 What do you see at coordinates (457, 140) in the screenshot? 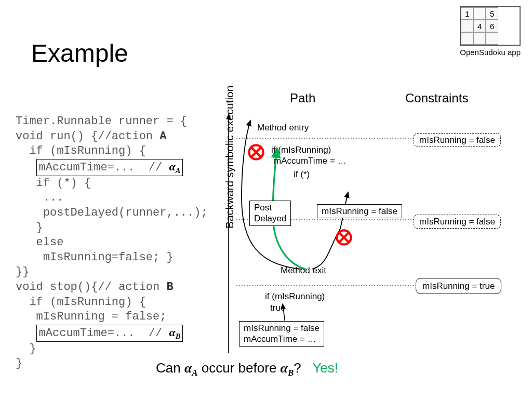
I see `constraint-box-top: mIsRunning = false` at bounding box center [457, 140].